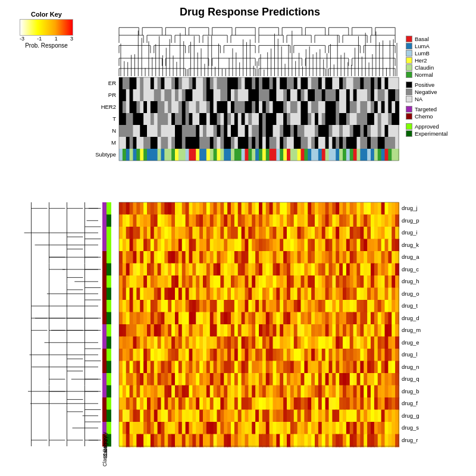 This screenshot has width=476, height=476. Describe the element at coordinates (422, 54) in the screenshot. I see `lumb-label: LumB` at that location.